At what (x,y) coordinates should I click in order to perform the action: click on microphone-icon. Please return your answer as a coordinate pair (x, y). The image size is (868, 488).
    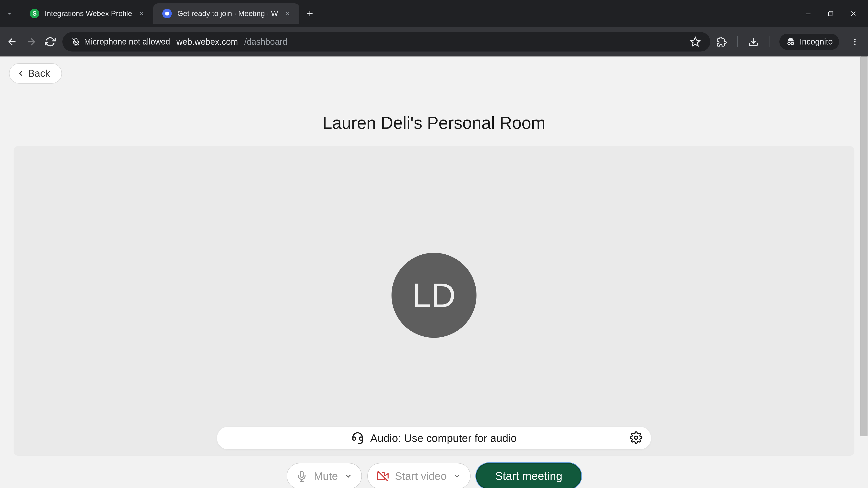
    Looking at the image, I should click on (302, 476).